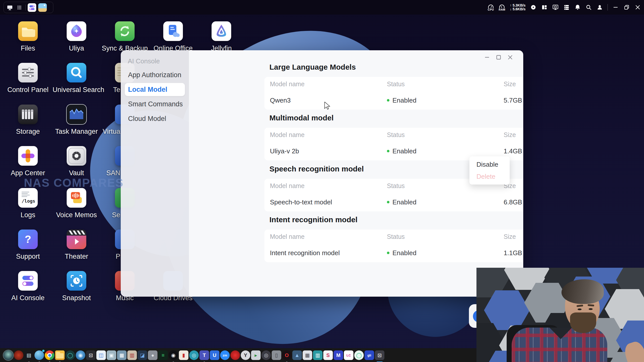  I want to click on desktop-icon-app-center, so click(28, 156).